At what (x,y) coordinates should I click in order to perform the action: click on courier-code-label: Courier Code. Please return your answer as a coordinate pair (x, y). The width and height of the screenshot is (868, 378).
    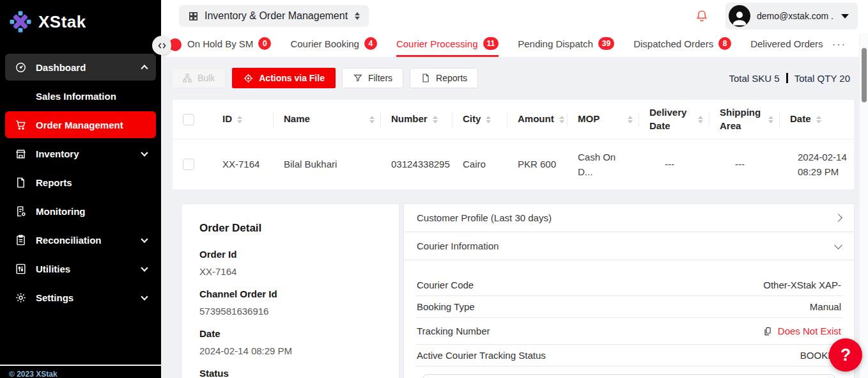
    Looking at the image, I should click on (445, 285).